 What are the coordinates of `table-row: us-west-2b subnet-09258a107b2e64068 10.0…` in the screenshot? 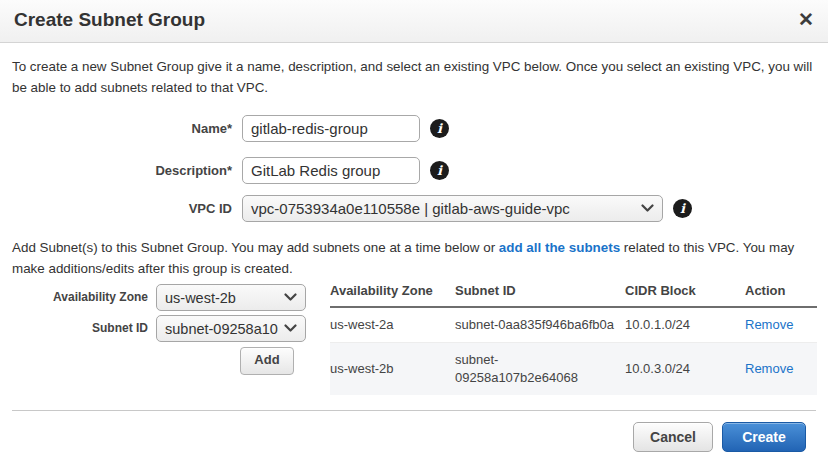 It's located at (574, 369).